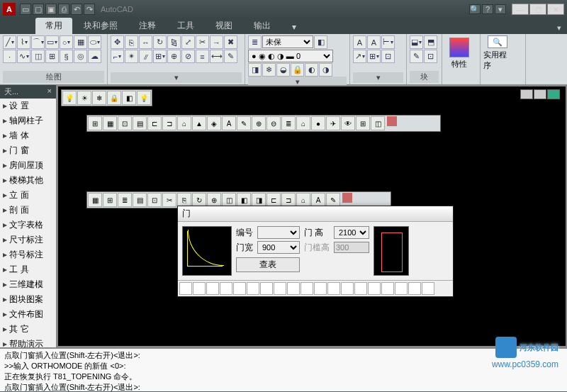  Describe the element at coordinates (199, 200) in the screenshot. I see `ft2-btn-8: ↻` at that location.